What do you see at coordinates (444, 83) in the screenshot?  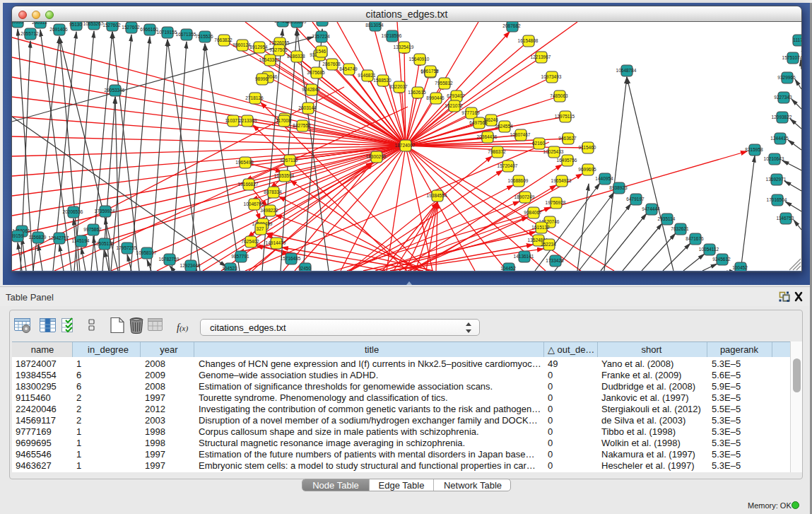 I see `svg-text: 7955812` at bounding box center [444, 83].